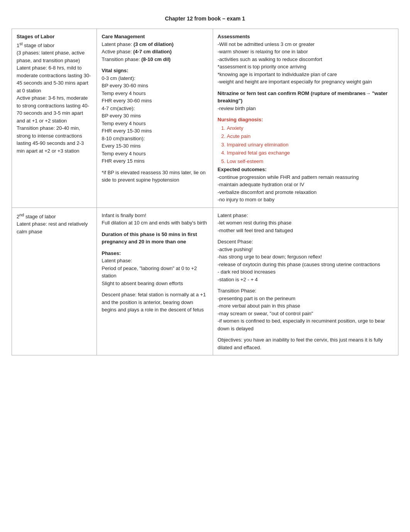  What do you see at coordinates (154, 253) in the screenshot?
I see `phases-heading: Phases:` at bounding box center [154, 253].